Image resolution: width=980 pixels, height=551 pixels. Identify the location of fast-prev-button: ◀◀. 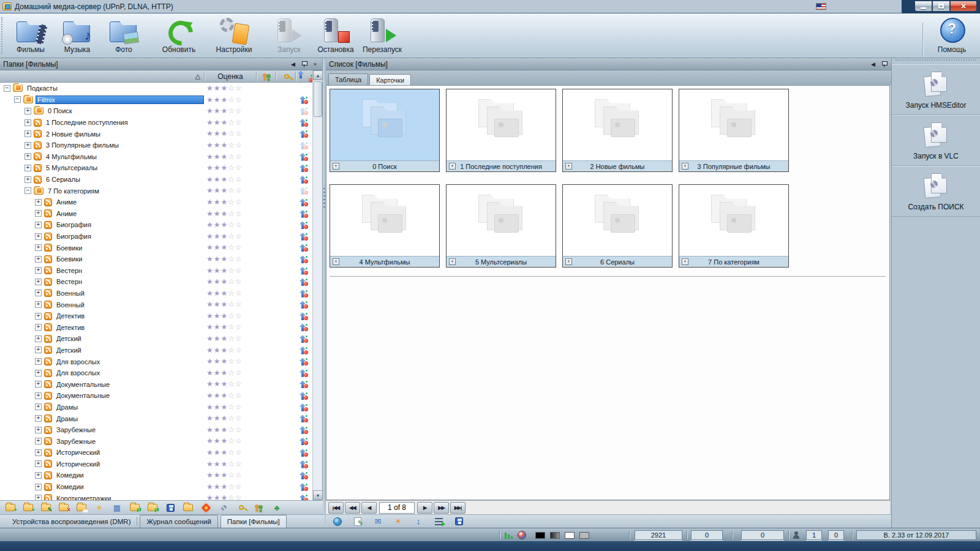
(353, 508).